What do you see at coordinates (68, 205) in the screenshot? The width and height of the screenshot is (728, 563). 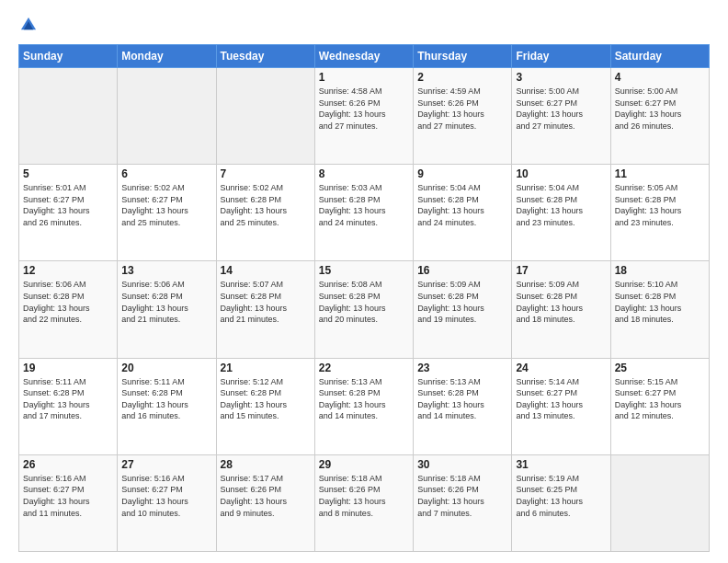 I see `day-info: Sunrise: 5:01 AM Sunset: 6:27 PM Dayligh…` at bounding box center [68, 205].